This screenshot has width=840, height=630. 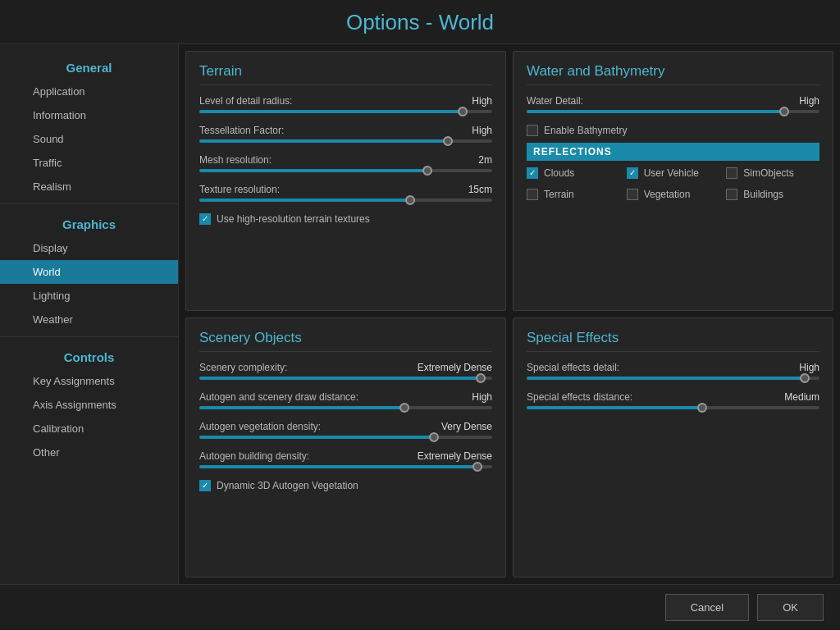 I want to click on slider-ab-thumb, so click(x=477, y=467).